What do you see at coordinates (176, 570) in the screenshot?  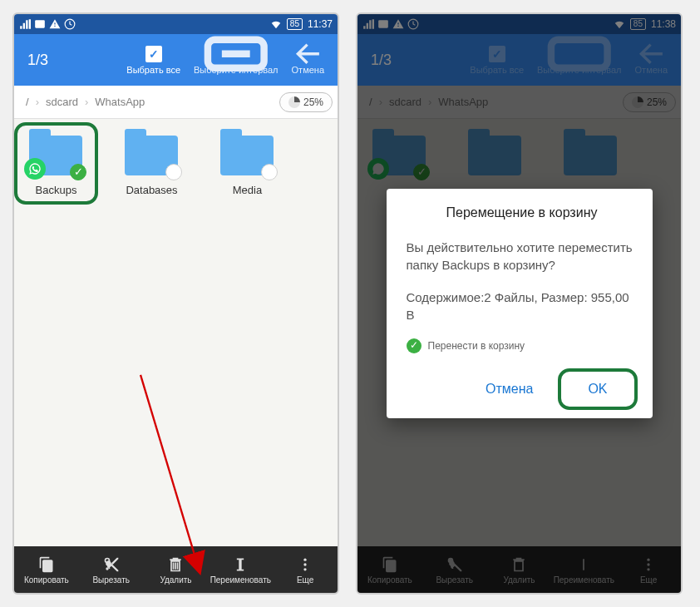 I see `bottom-toolbar: Копировать Вырезать Удалить Переименоват…` at bounding box center [176, 570].